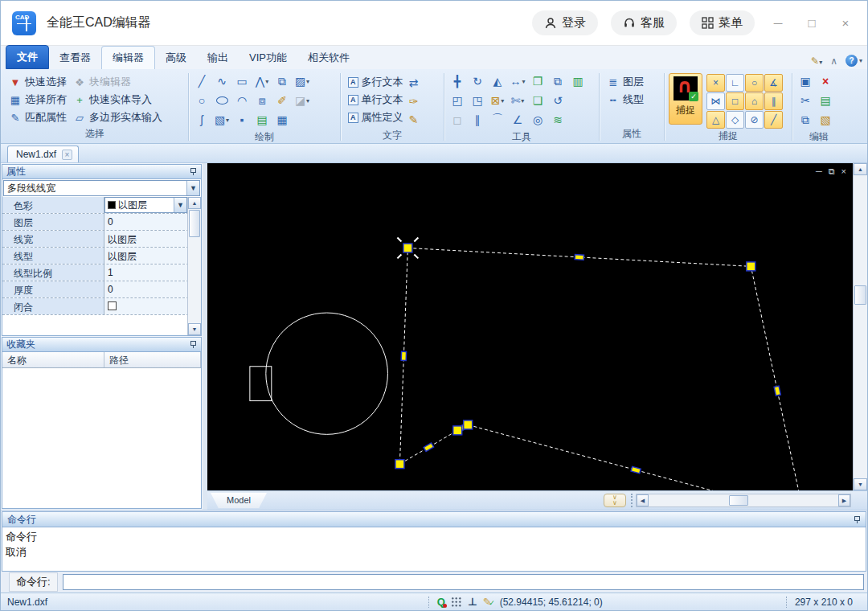 This screenshot has height=611, width=868. I want to click on maximize-button: □, so click(812, 23).